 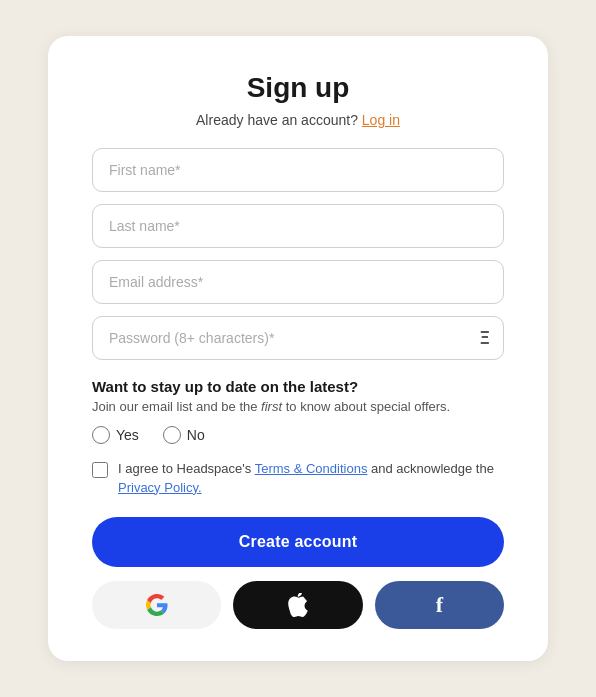 I want to click on email-input, so click(x=298, y=282).